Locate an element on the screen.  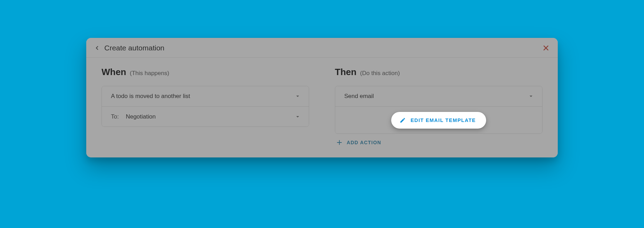
back-button is located at coordinates (97, 48).